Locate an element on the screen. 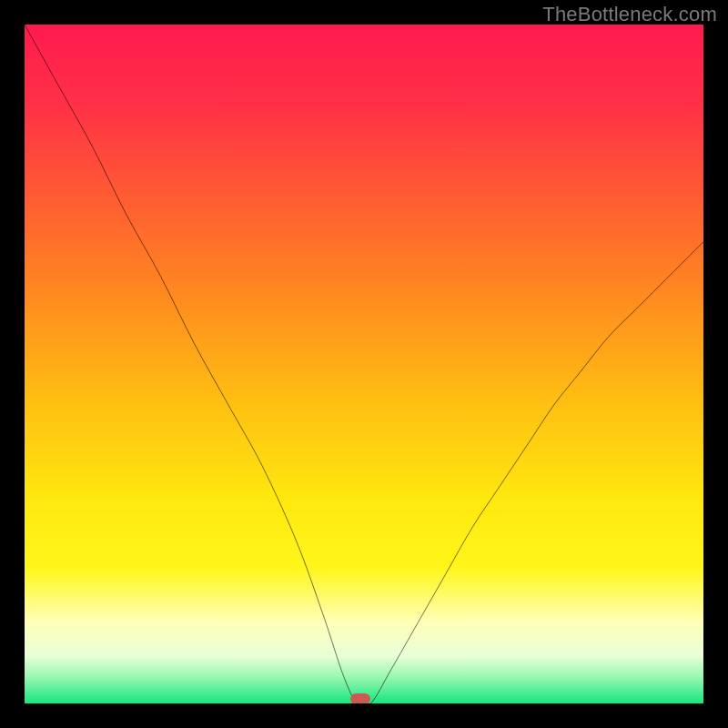  watermark-text: TheBottleneck.com is located at coordinates (630, 15).